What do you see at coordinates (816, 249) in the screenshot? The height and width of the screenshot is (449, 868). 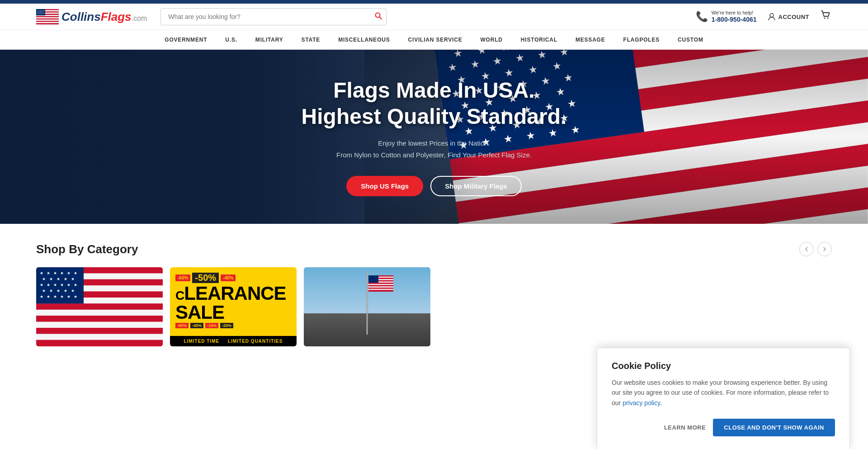 I see `nav-arrows` at bounding box center [816, 249].